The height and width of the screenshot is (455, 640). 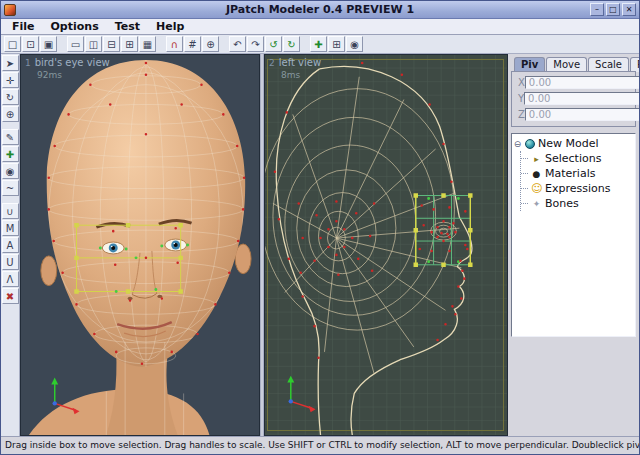 What do you see at coordinates (10, 98) in the screenshot?
I see `rotate-tool-icon: ↻` at bounding box center [10, 98].